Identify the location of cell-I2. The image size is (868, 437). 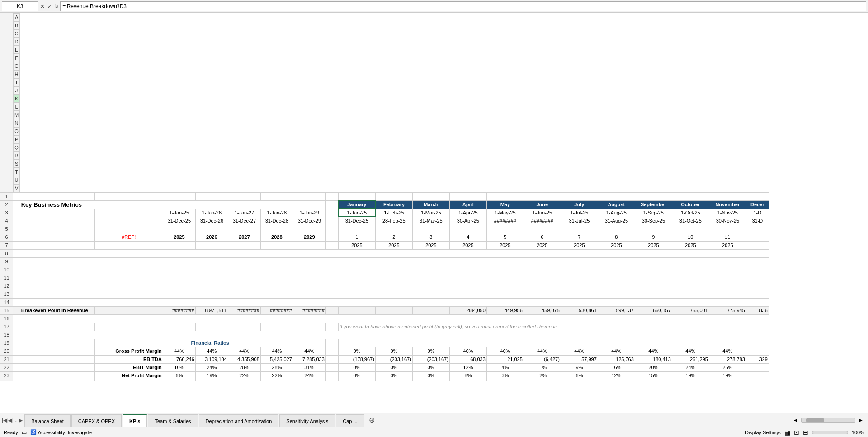
(329, 204).